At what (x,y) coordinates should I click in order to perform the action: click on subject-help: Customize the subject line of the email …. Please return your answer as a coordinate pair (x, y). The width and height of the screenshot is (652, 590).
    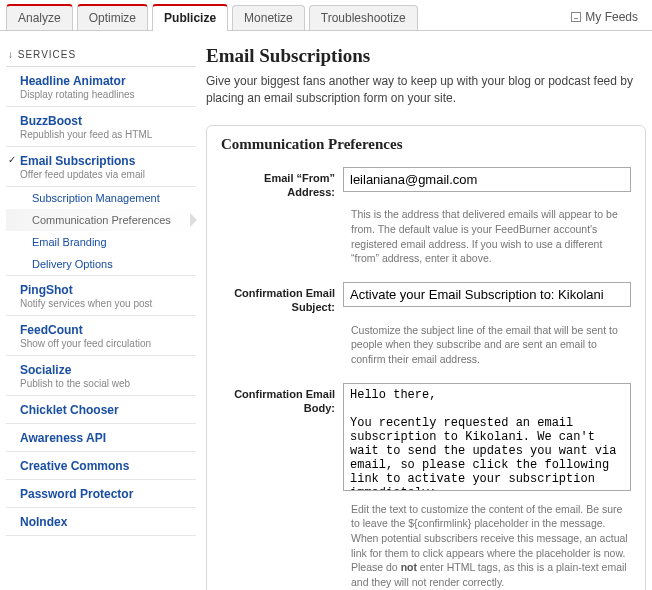
    Looking at the image, I should click on (426, 349).